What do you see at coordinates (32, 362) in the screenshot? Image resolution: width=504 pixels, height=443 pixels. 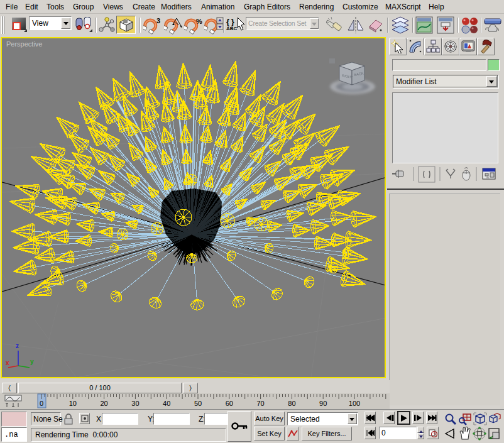 I see `svg-text: y` at bounding box center [32, 362].